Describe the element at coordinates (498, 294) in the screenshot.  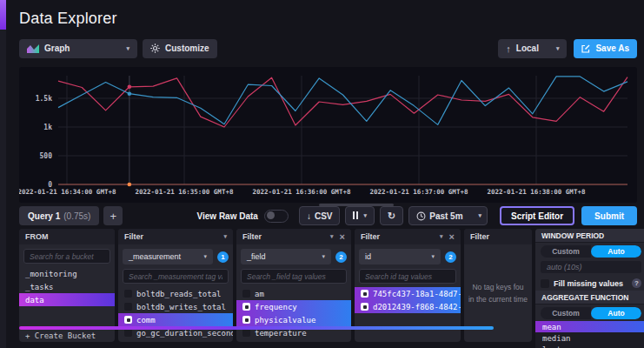
I see `no-tag-keys-message: No tag keys fou in the current time` at that location.